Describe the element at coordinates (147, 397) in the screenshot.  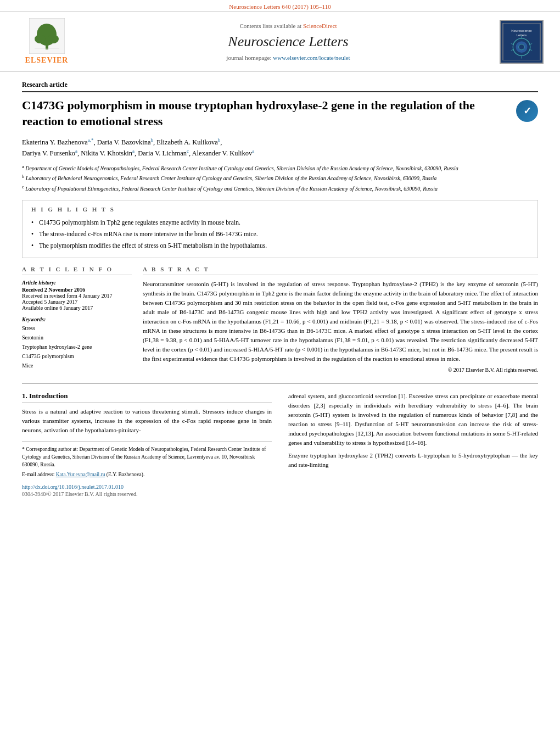
I see `introduction-heading: 1. Introduction` at that location.